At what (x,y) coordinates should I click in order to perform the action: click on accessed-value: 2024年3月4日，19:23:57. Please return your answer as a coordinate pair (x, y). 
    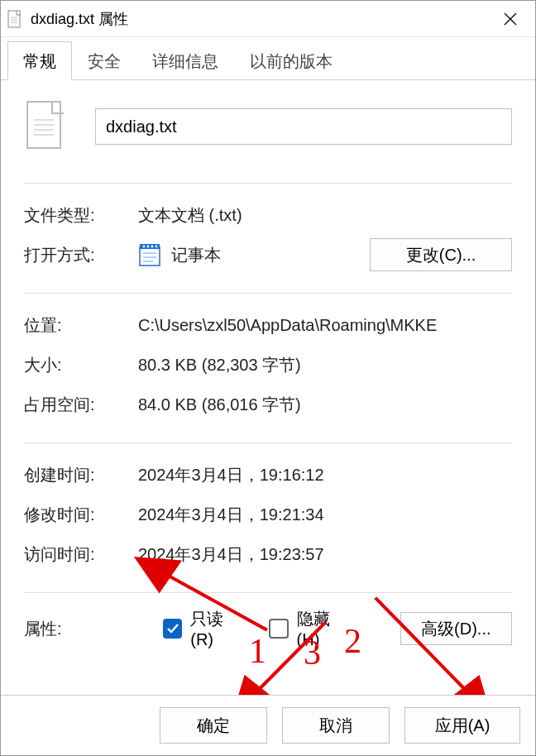
    Looking at the image, I should click on (325, 554).